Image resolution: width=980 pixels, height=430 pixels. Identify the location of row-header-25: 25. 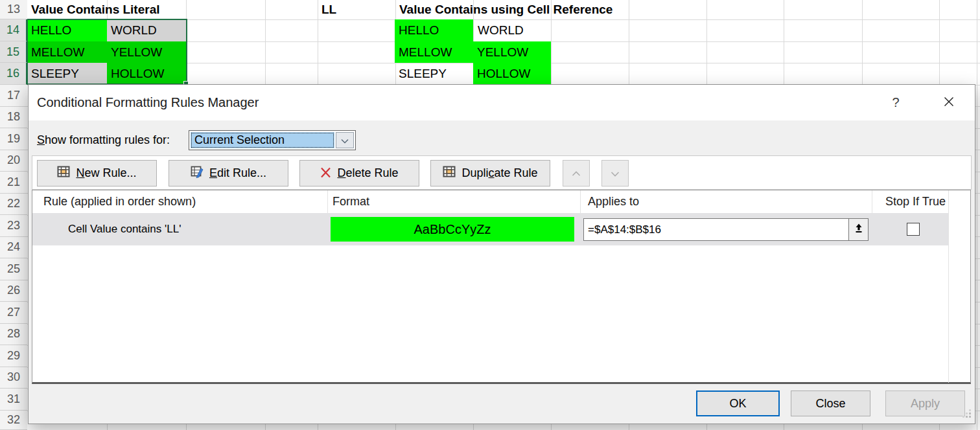
(14, 269).